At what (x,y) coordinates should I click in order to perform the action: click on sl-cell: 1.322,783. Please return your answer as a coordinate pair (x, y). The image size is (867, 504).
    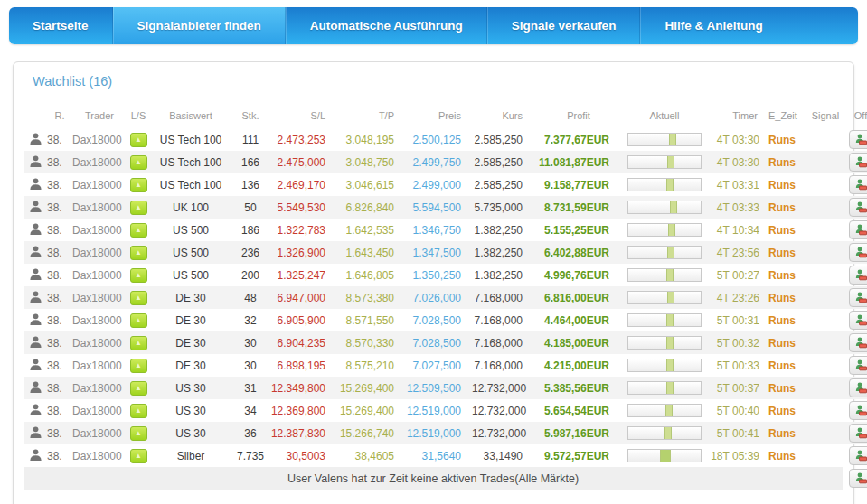
    Looking at the image, I should click on (303, 229).